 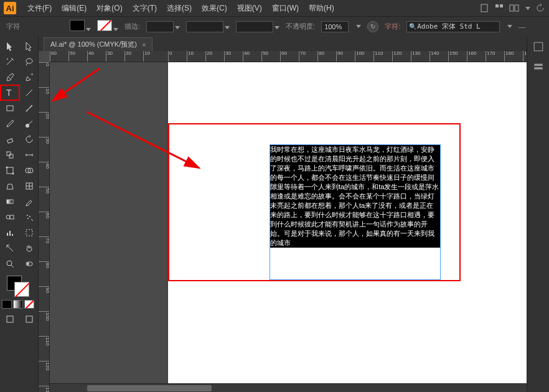 I want to click on menu-帮助(H): 帮助(H), so click(x=321, y=9).